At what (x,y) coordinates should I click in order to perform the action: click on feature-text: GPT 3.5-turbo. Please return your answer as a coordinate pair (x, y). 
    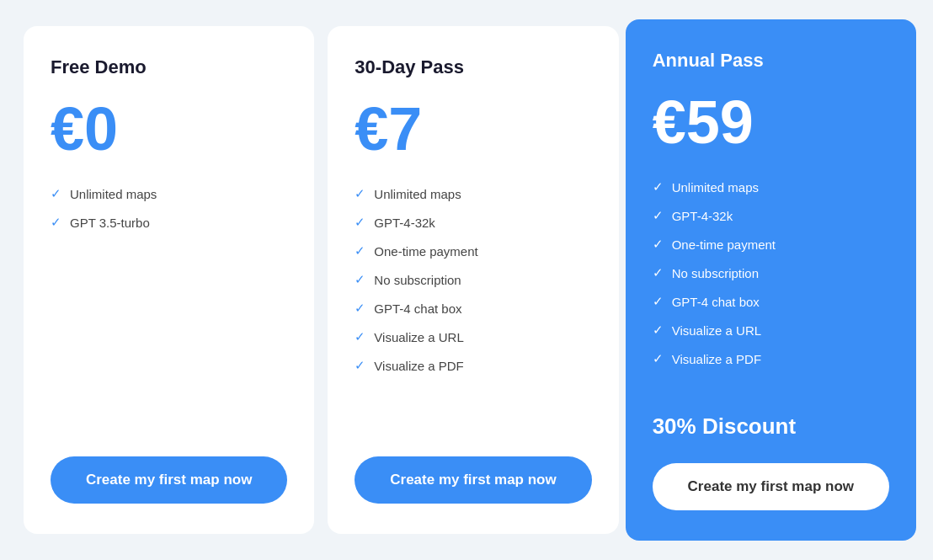
    Looking at the image, I should click on (109, 222).